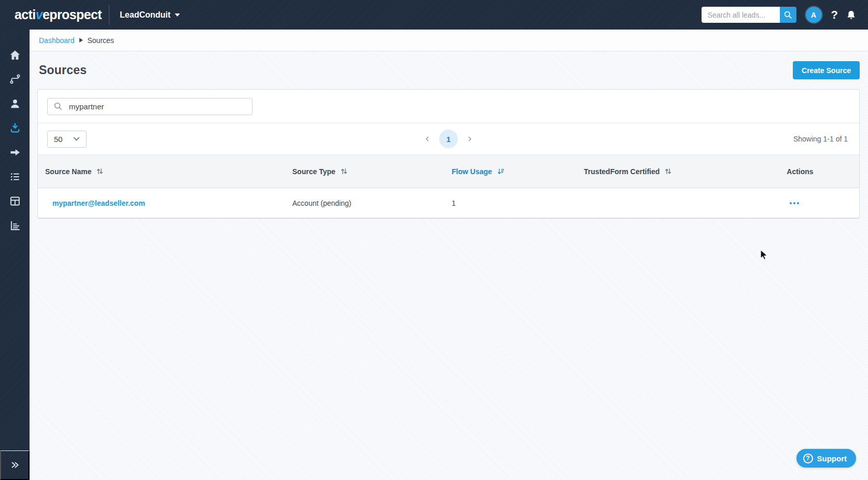 Image resolution: width=868 pixels, height=480 pixels. I want to click on double-chevron-right-icon, so click(15, 465).